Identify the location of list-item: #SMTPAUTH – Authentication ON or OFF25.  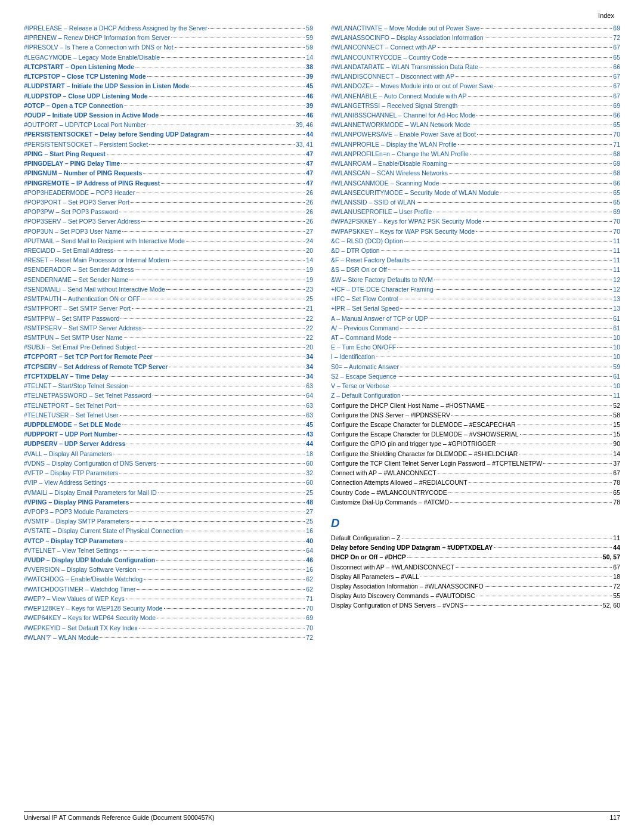
(168, 299).